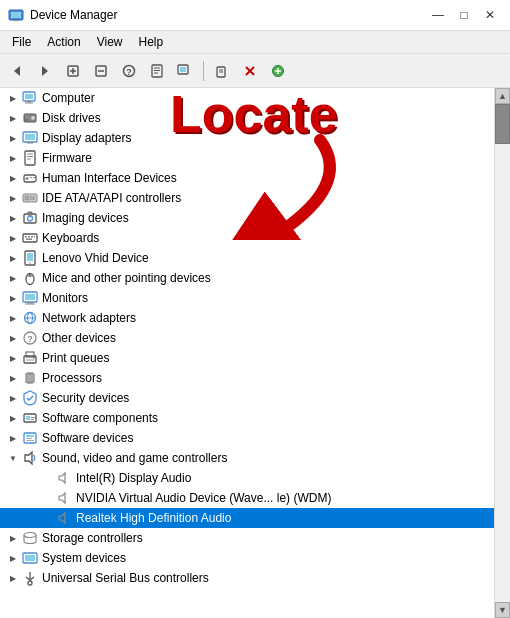 This screenshot has height=618, width=510. I want to click on expand-arrow-display-adapters: ▶, so click(13, 138).